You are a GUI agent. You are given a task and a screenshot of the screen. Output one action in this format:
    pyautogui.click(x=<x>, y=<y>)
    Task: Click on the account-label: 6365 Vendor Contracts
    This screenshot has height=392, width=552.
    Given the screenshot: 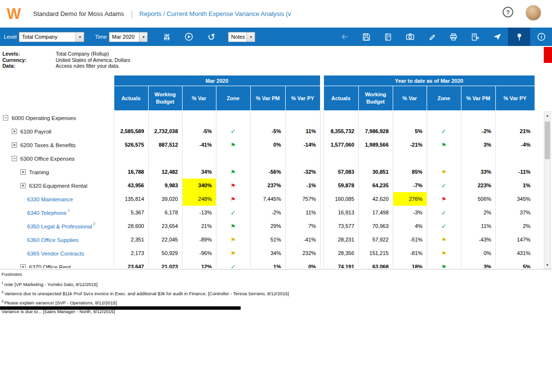 What is the action you would take?
    pyautogui.click(x=56, y=253)
    